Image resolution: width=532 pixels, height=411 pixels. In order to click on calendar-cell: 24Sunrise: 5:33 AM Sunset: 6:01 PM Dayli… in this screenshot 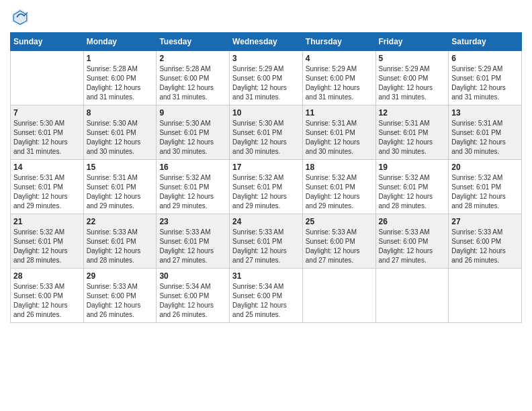, I will do `click(266, 242)`.